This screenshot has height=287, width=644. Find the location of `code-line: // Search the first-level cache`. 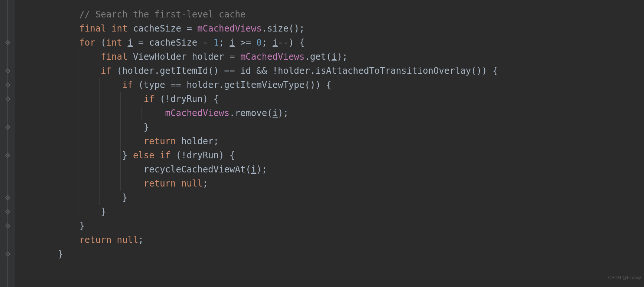

code-line: // Search the first-level cache is located at coordinates (256, 14).